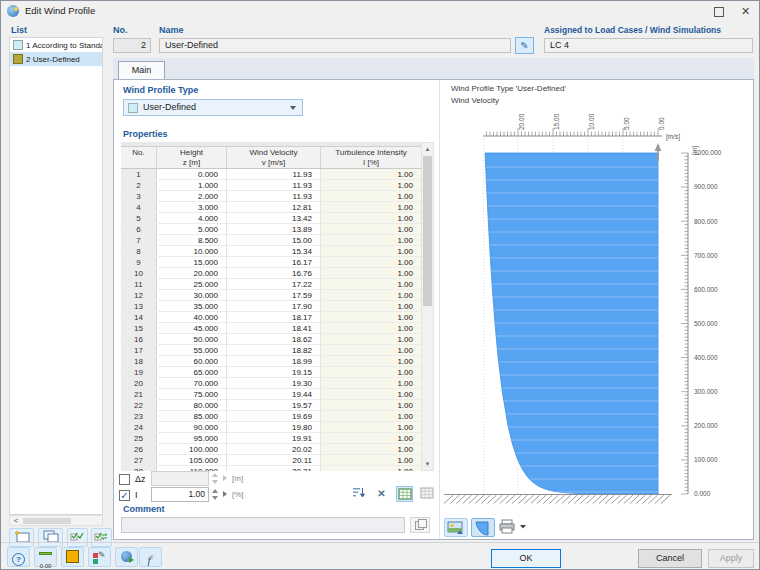 The height and width of the screenshot is (570, 760). Describe the element at coordinates (380, 11) in the screenshot. I see `titlebar: Edit Wind Profile ✕` at that location.